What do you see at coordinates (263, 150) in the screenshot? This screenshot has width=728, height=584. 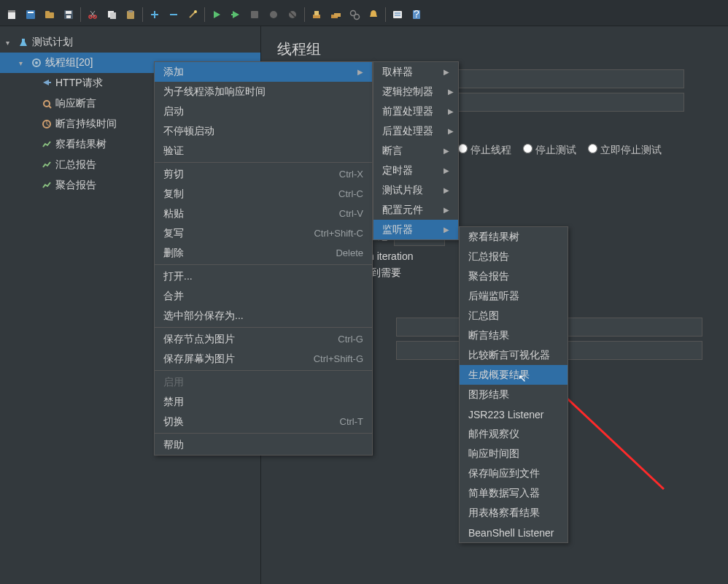 I see `menu-item: 验证` at bounding box center [263, 150].